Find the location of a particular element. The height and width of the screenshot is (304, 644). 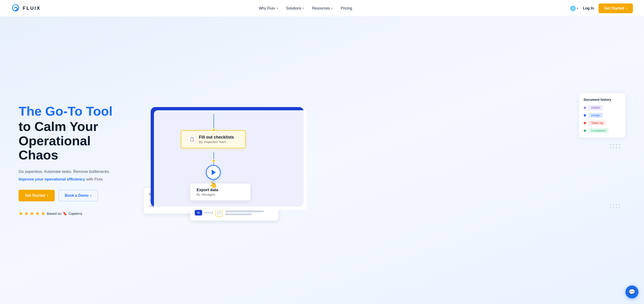

login-button: Log In is located at coordinates (588, 8).